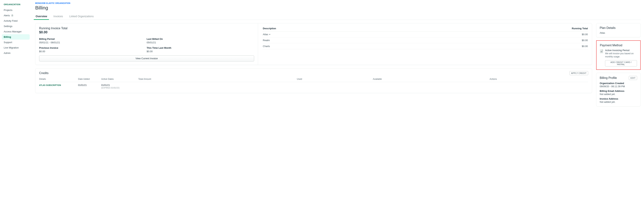 The image size is (644, 207). I want to click on col-active-dates: Active Dates, so click(120, 79).